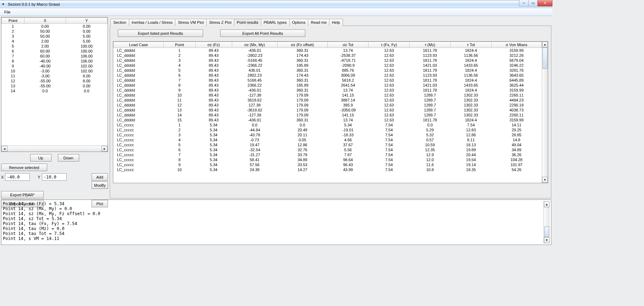 The image size is (644, 306). Describe the element at coordinates (328, 115) in the screenshot. I see `table-row: LC_ddddd1489.43-127.38179.09141.1512.631…` at that location.